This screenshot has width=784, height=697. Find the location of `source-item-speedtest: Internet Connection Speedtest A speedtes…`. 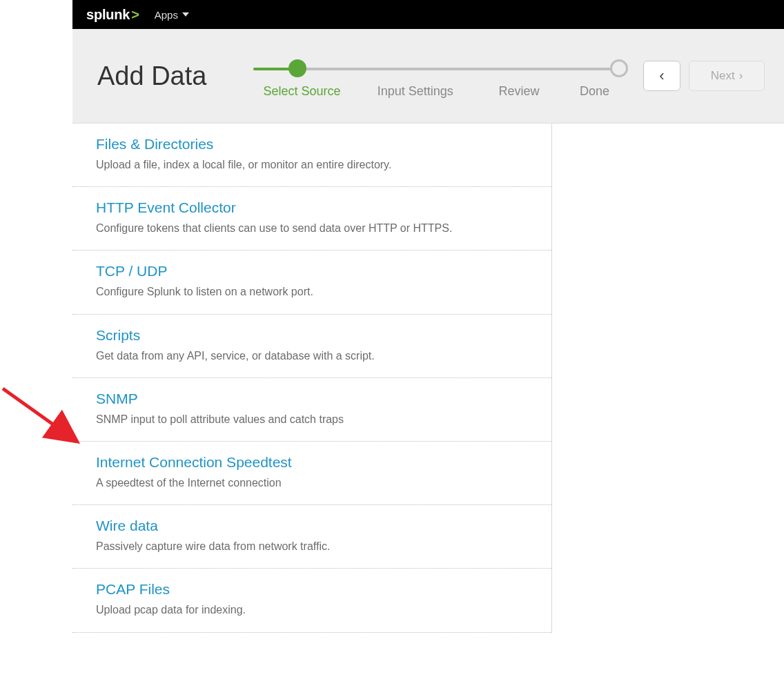

source-item-speedtest: Internet Connection Speedtest A speedtes… is located at coordinates (312, 473).